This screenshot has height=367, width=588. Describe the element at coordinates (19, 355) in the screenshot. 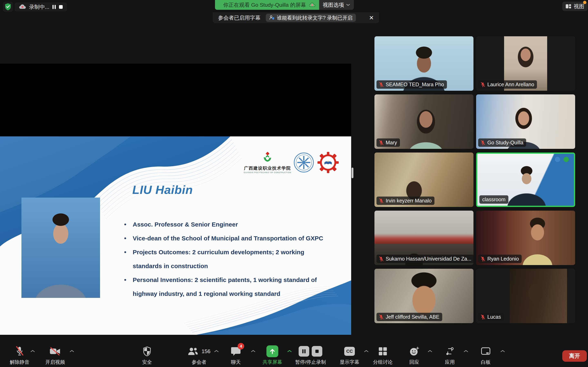

I see `unmute-button: 解除静音` at that location.